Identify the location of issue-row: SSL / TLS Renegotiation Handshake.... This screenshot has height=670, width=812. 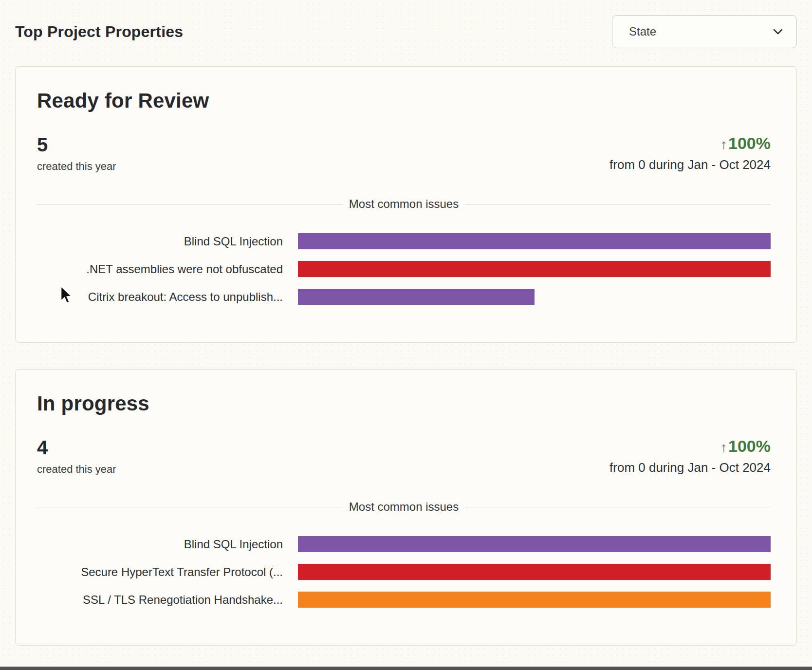
(404, 600).